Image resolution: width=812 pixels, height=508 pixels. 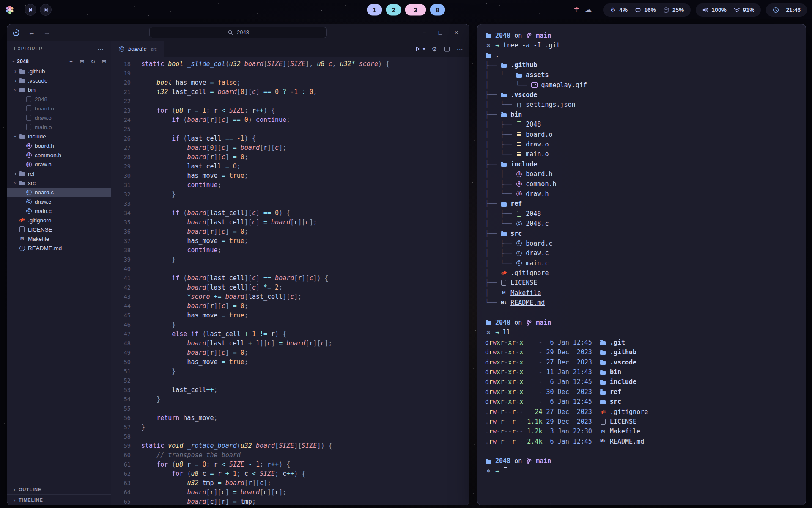 What do you see at coordinates (59, 80) in the screenshot?
I see `explorer-item-.vscode: ›.vscode` at bounding box center [59, 80].